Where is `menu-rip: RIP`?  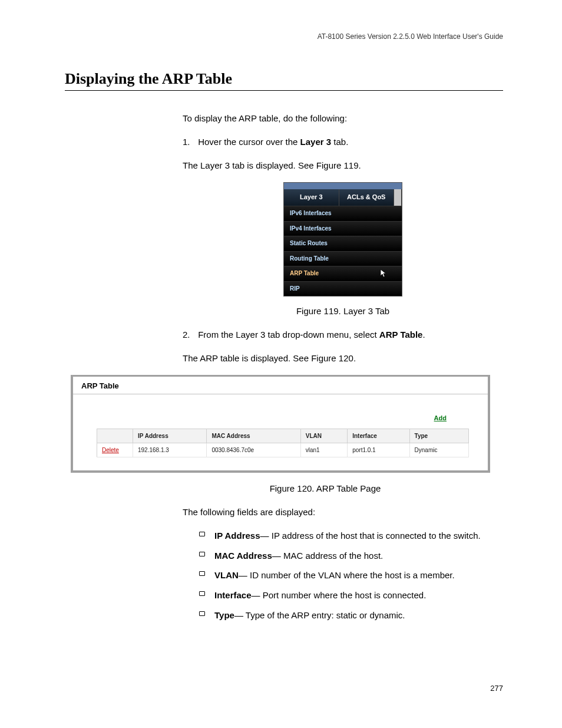 menu-rip: RIP is located at coordinates (343, 289).